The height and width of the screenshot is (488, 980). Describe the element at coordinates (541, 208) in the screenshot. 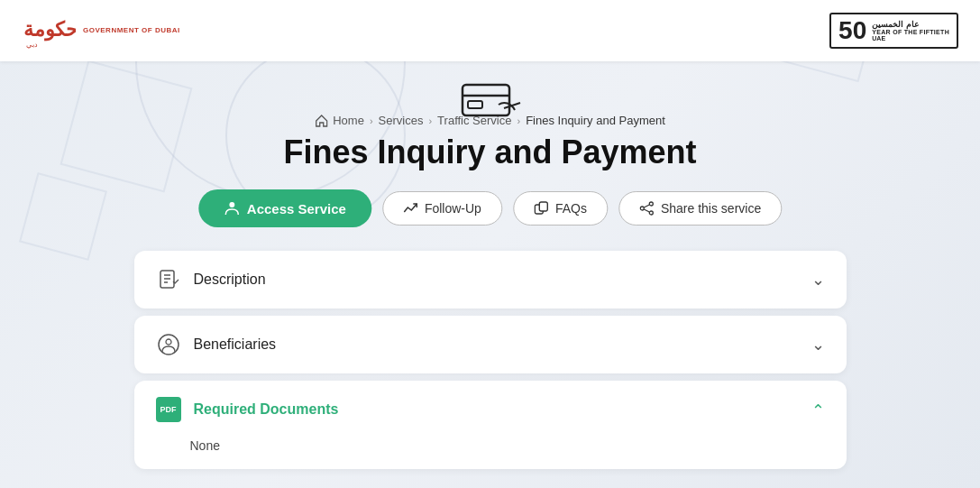

I see `faq-icon` at that location.